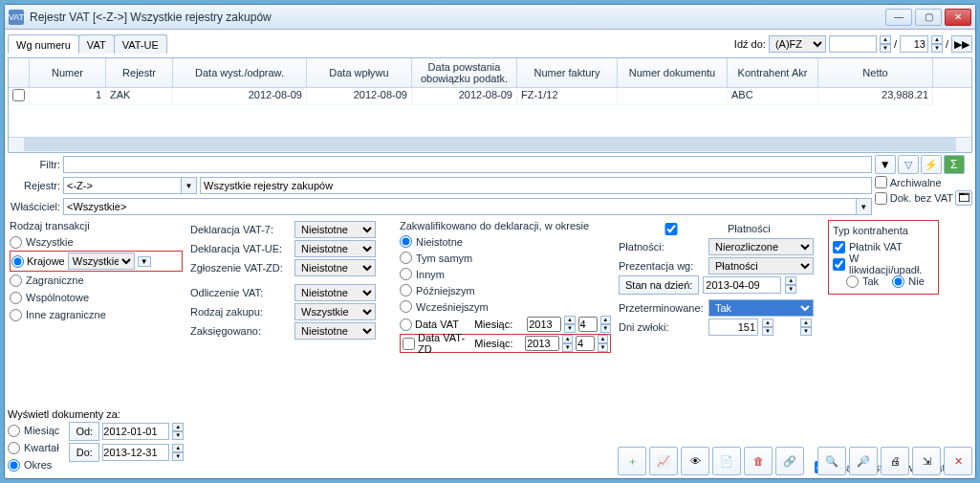 This screenshot has height=483, width=980. Describe the element at coordinates (908, 165) in the screenshot. I see `filter-funnel-button: ▽` at that location.